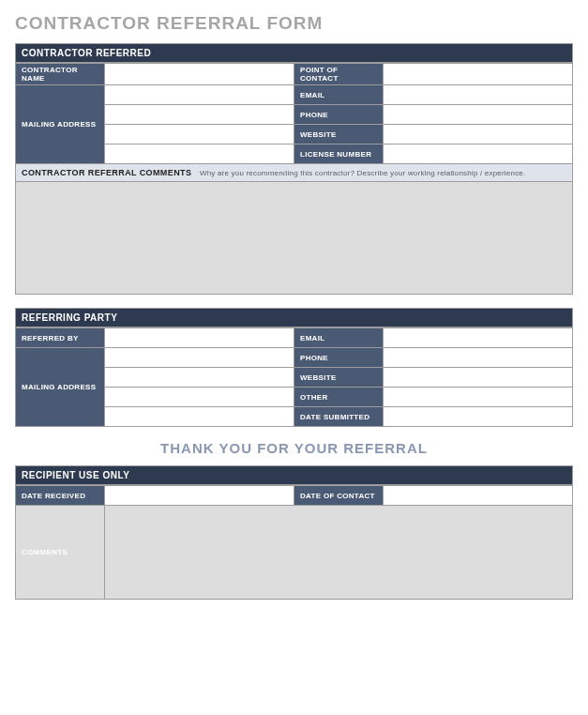 The width and height of the screenshot is (588, 715). Describe the element at coordinates (339, 358) in the screenshot. I see `label-phone-2: PHONE` at that location.